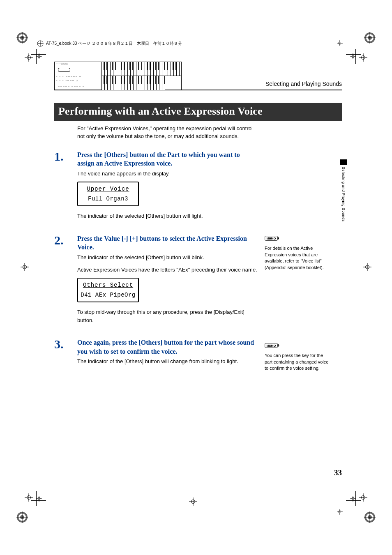 Image resolution: width=392 pixels, height=555 pixels. I want to click on side-tab-marker, so click(344, 162).